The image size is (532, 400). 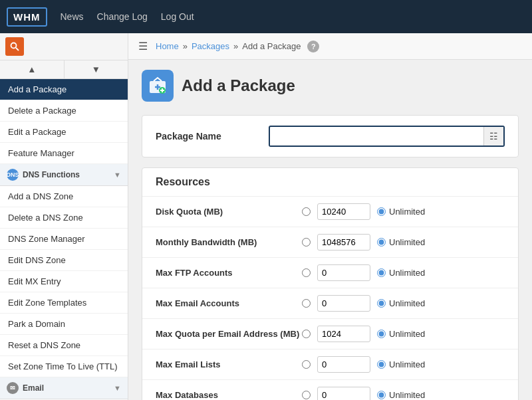 I want to click on sidebar-section-dns: DNS DNS Functions ▼, so click(x=64, y=175).